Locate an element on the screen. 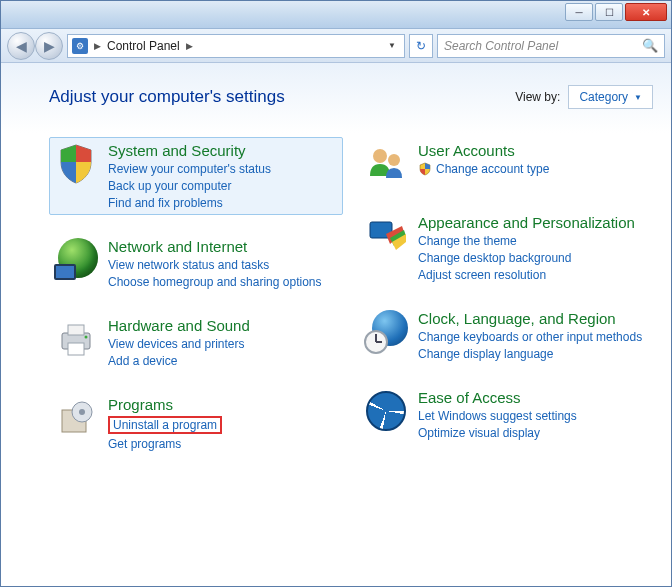 This screenshot has height=587, width=672. navigation-bar: ◀ ▶ ⚙ ▶ Control Panel ▶ ▼ ↻ Search Contr… is located at coordinates (336, 46).